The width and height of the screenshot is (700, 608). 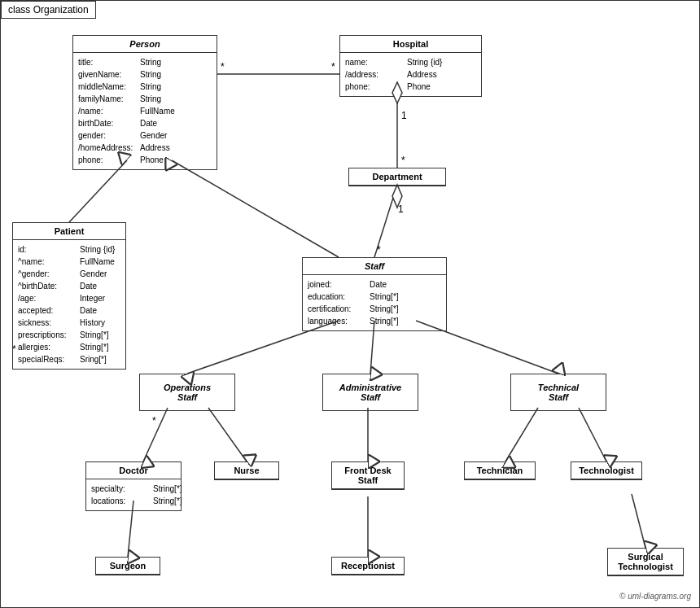 What do you see at coordinates (397, 177) in the screenshot?
I see `class-department: Department` at bounding box center [397, 177].